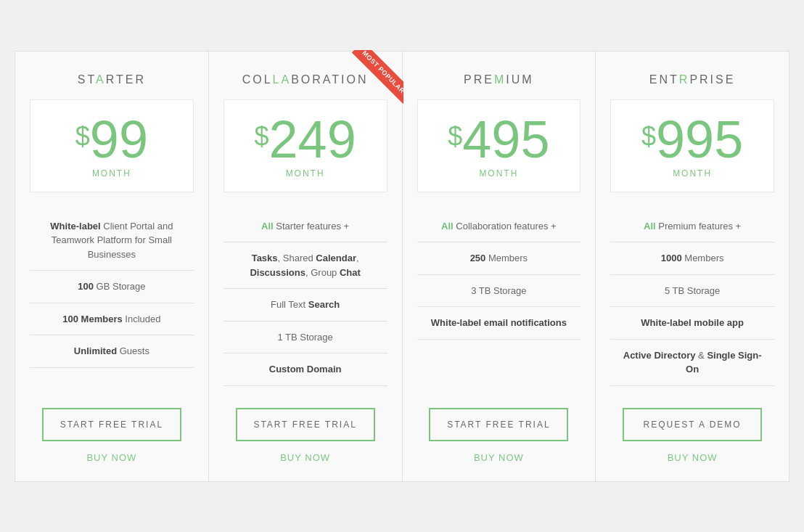 The height and width of the screenshot is (532, 804). I want to click on feature-item: 3 TB Storage, so click(499, 292).